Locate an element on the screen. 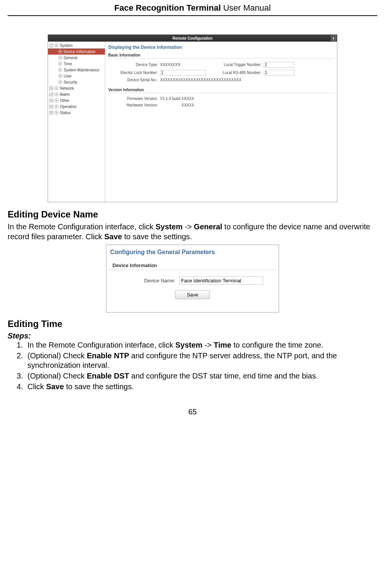  gp-heading: Configuring the General Parameters is located at coordinates (192, 253).